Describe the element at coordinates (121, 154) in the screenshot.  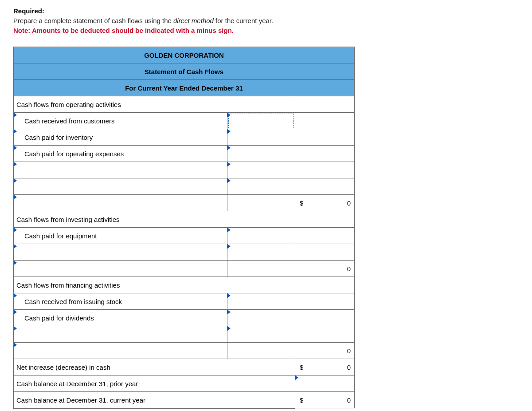
I see `op-item-dropdown: Cash paid for operating expenses` at that location.